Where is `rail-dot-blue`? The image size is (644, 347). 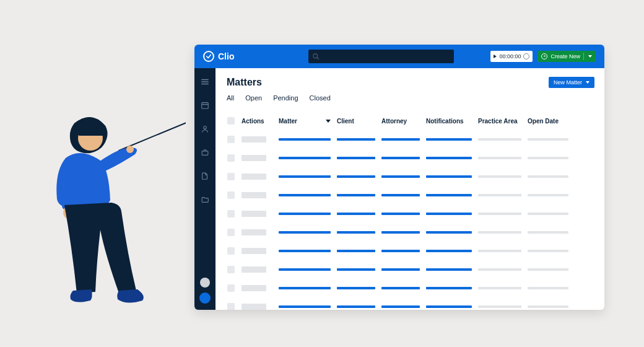 rail-dot-blue is located at coordinates (205, 298).